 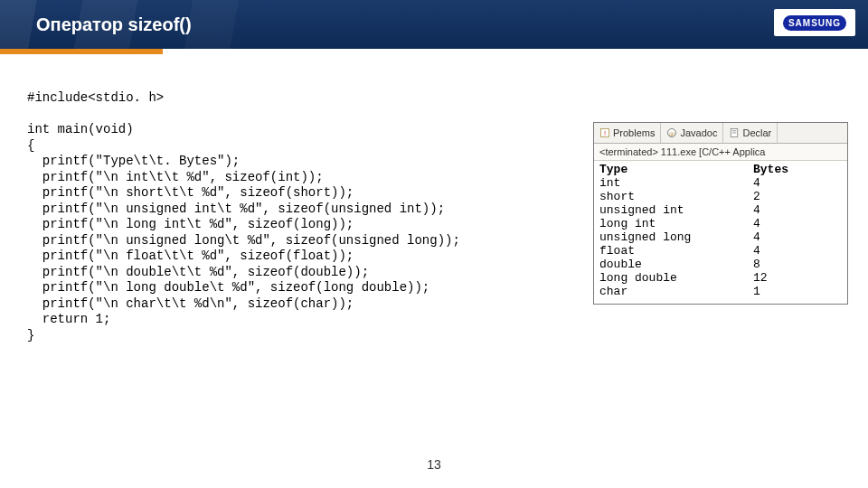 I want to click on table-row: double8, so click(x=721, y=264).